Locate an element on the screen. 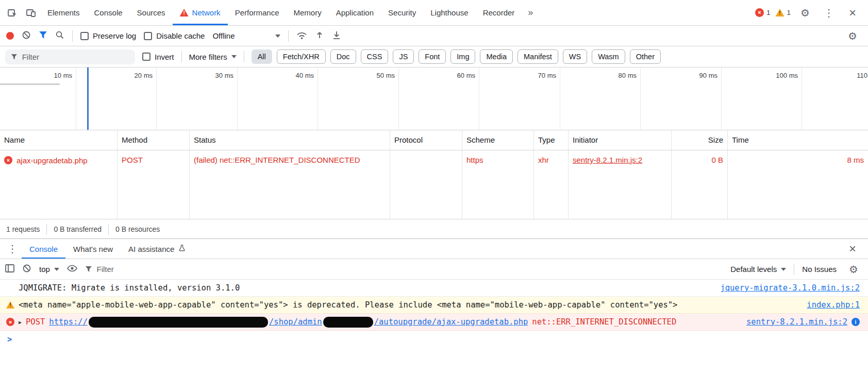 The width and height of the screenshot is (868, 376). tab-console: Console is located at coordinates (108, 12).